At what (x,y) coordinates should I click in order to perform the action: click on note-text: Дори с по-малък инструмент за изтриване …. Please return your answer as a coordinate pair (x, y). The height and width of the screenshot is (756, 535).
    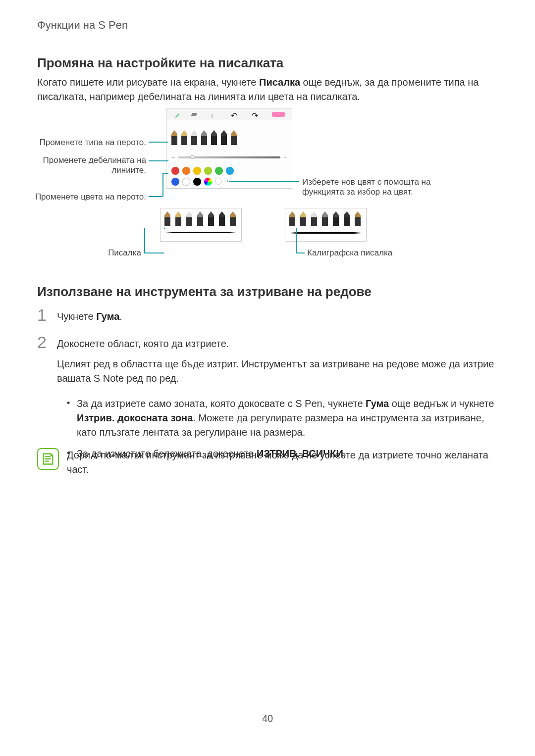
    Looking at the image, I should click on (282, 462).